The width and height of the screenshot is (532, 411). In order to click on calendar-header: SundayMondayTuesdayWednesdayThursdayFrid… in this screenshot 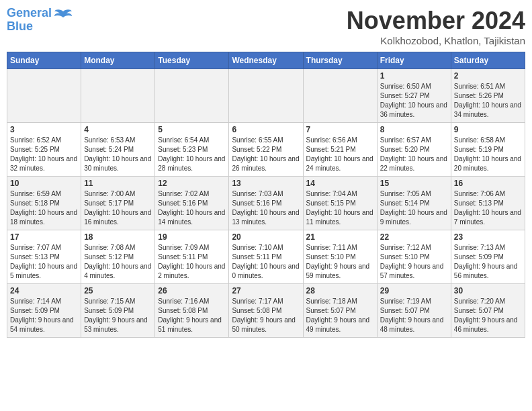, I will do `click(266, 60)`.